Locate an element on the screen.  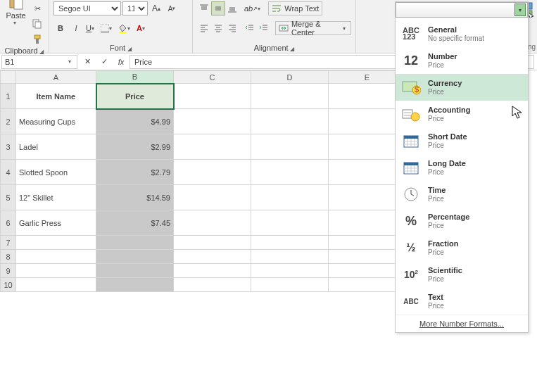
cell-A6: Garlic Press is located at coordinates (56, 223).